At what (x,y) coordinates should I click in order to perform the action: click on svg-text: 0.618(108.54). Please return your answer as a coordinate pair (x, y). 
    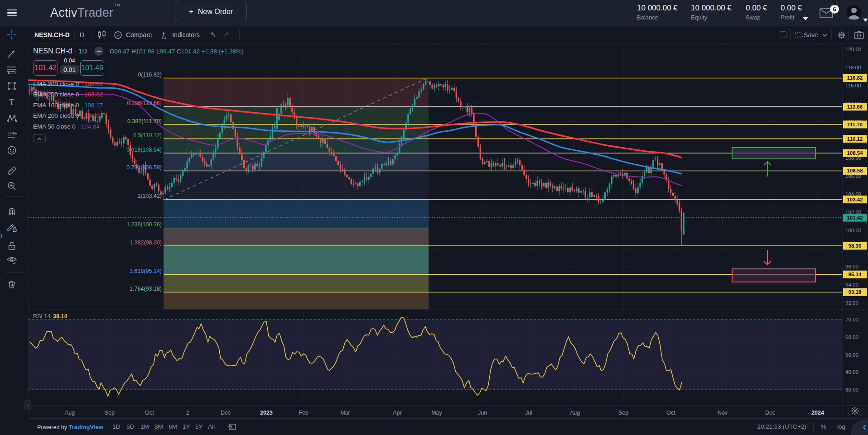
    Looking at the image, I should click on (144, 150).